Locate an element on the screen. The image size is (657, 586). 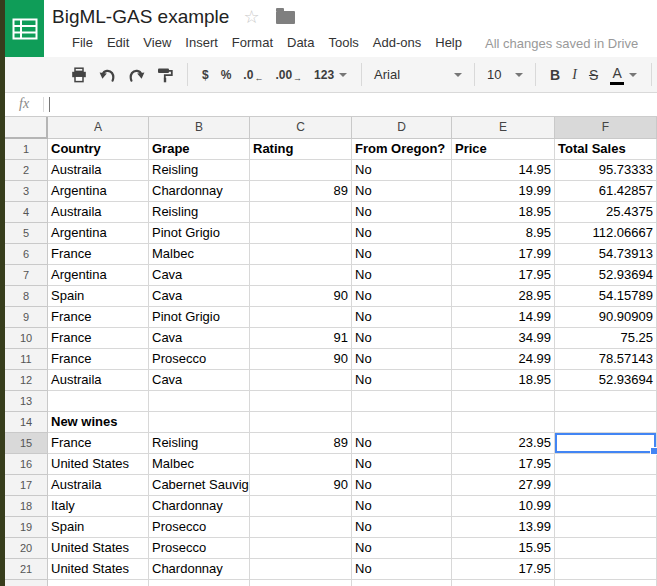
row-header-14: 14 is located at coordinates (26, 422).